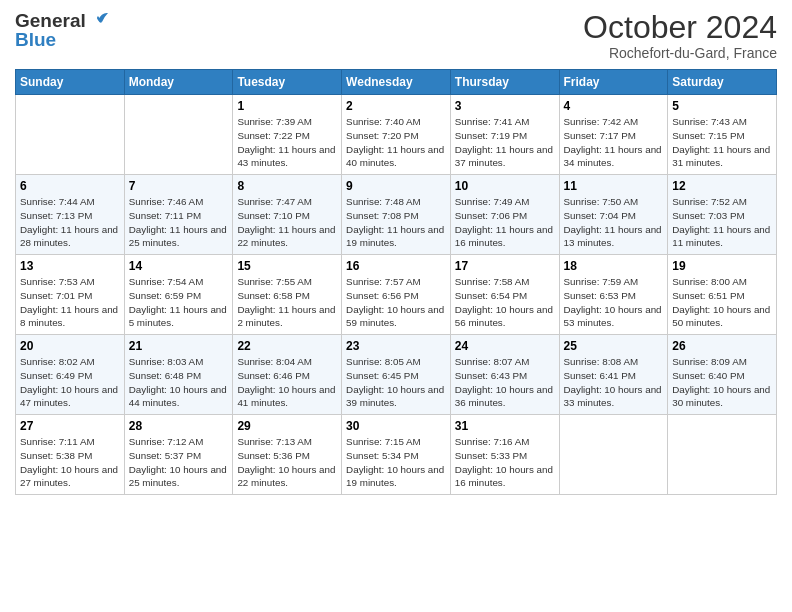 The image size is (792, 612). I want to click on day-number: 31, so click(505, 426).